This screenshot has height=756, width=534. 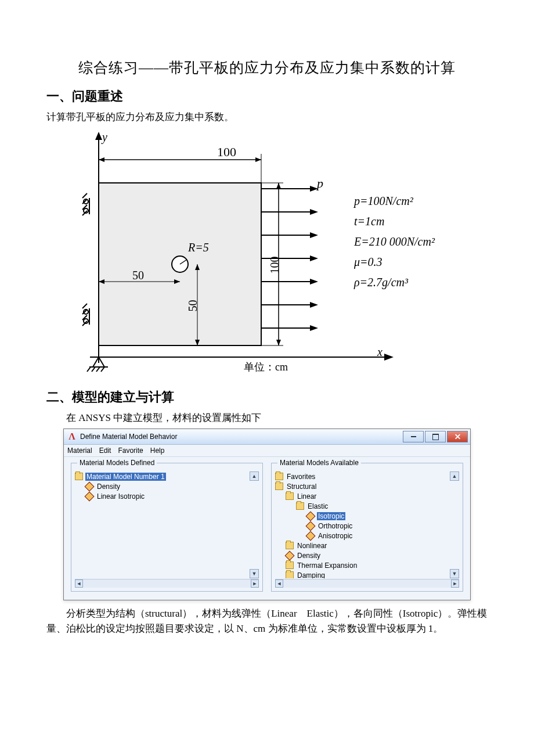 What do you see at coordinates (362, 476) in the screenshot?
I see `tree-row: Favorites` at bounding box center [362, 476].